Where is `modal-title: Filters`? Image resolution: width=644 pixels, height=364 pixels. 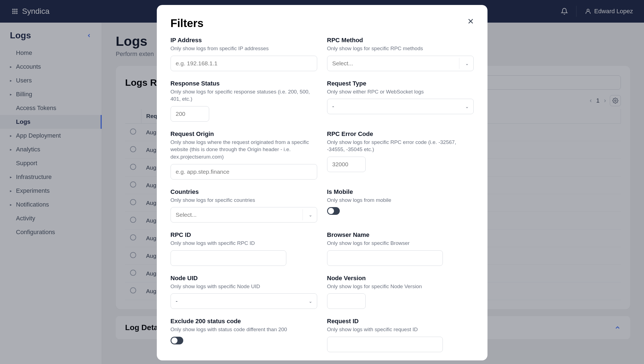
modal-title: Filters is located at coordinates (322, 23).